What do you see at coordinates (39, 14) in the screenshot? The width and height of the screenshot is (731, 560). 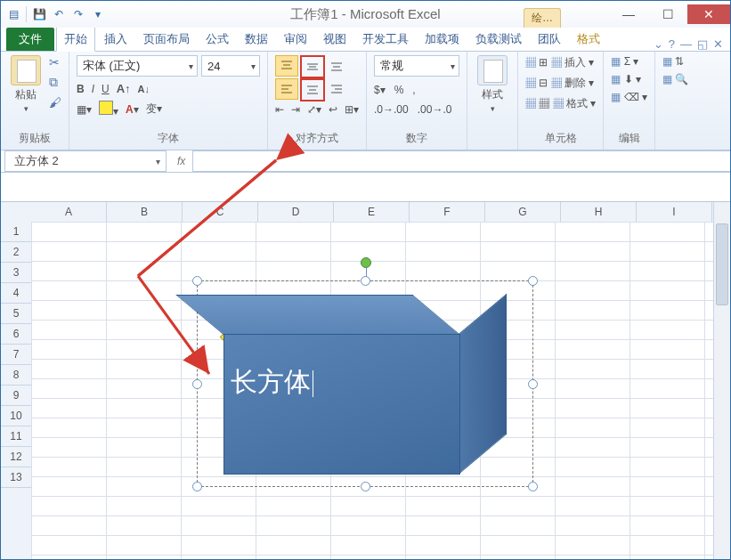 I see `save-icon: 💾` at bounding box center [39, 14].